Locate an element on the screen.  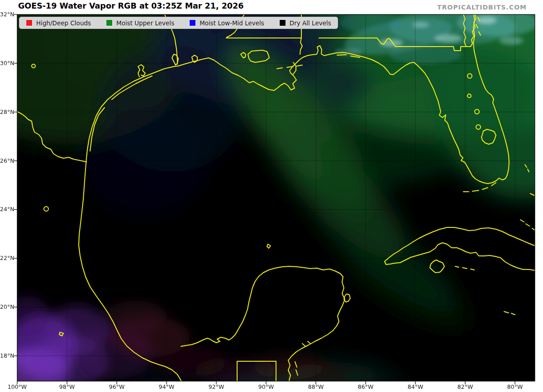
lon-tick-label: 92°W is located at coordinates (216, 387).